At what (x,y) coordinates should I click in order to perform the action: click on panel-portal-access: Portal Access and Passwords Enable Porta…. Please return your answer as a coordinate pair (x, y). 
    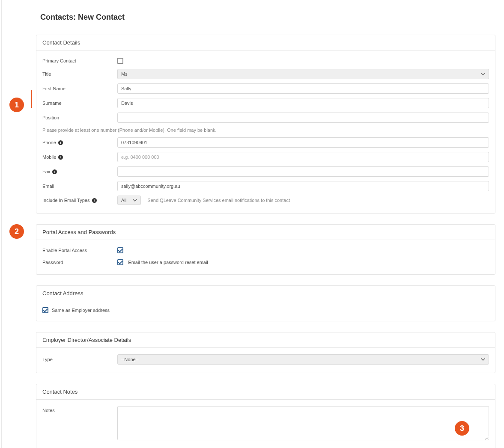
    Looking at the image, I should click on (265, 249).